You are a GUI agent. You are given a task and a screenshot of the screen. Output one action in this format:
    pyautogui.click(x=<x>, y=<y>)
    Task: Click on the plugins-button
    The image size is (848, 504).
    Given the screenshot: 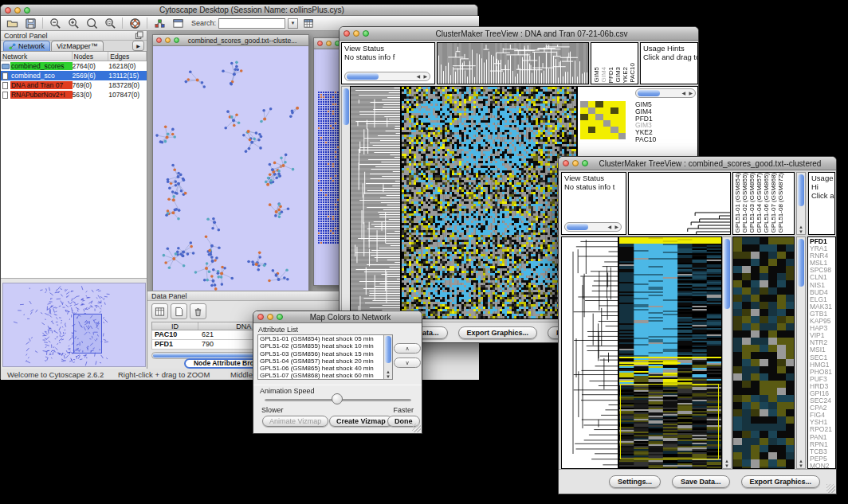 What is the action you would take?
    pyautogui.click(x=159, y=24)
    